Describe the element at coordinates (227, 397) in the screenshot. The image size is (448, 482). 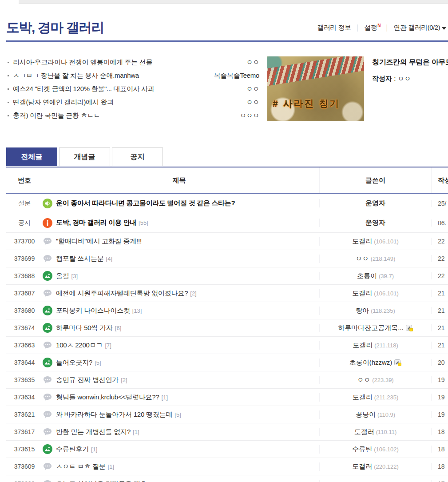
I see `table-row: 373634 형님들 wonwin,krclub<<털렷나요?? [1] 도갤러…` at that location.